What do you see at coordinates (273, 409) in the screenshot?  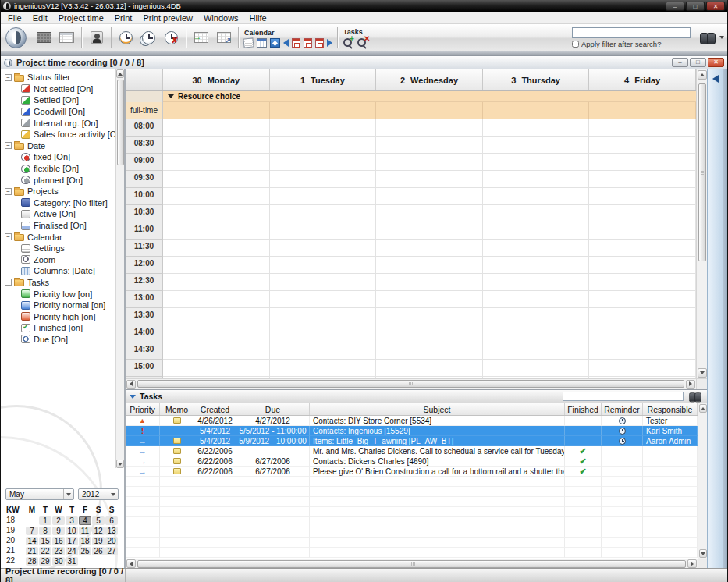 I see `column-header-due: Due` at bounding box center [273, 409].